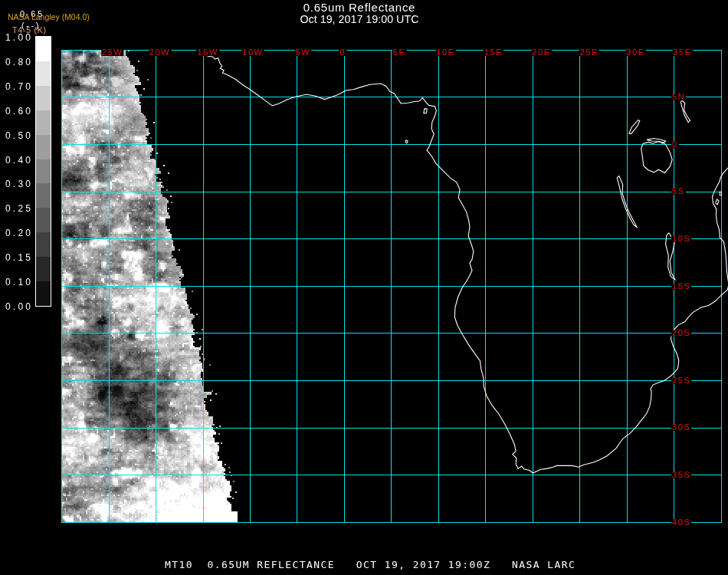 Image resolution: width=728 pixels, height=575 pixels. What do you see at coordinates (343, 52) in the screenshot?
I see `lon-label-0: 0` at bounding box center [343, 52].